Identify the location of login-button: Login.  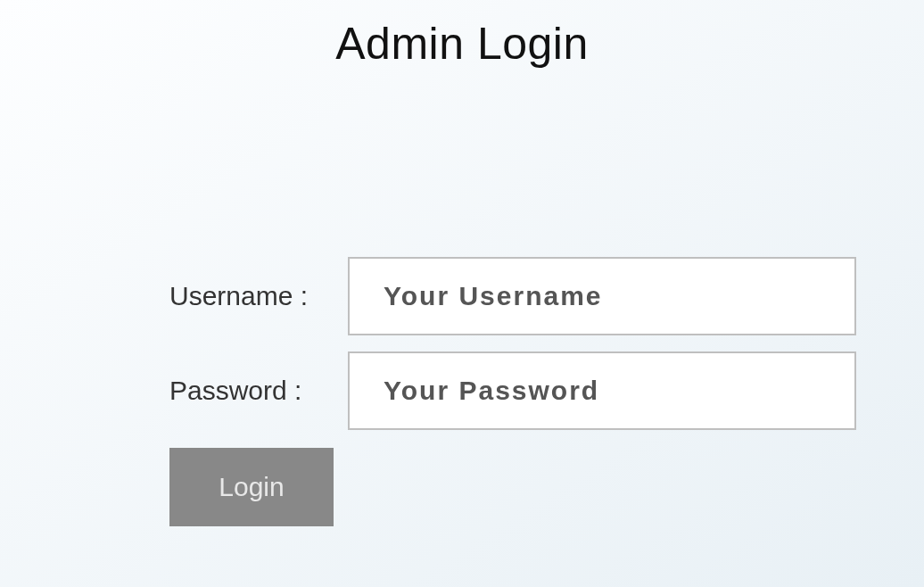
(252, 487).